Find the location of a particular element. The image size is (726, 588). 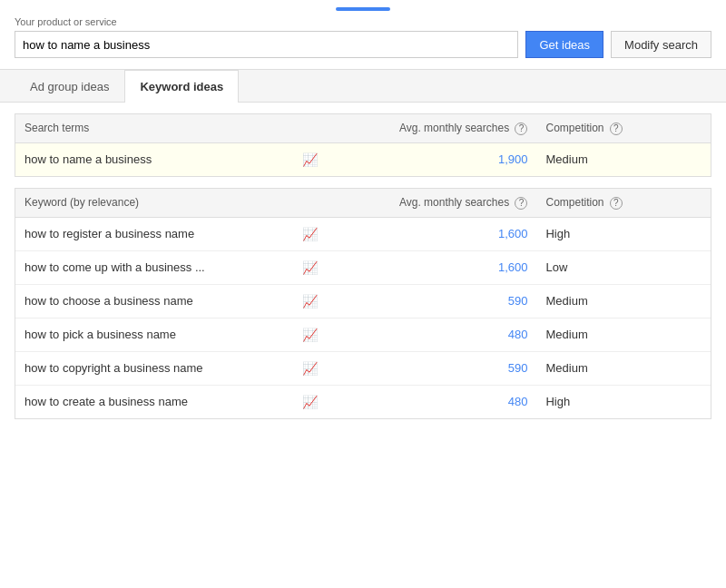

avg-monthly-cell: 1,900 is located at coordinates (433, 160).